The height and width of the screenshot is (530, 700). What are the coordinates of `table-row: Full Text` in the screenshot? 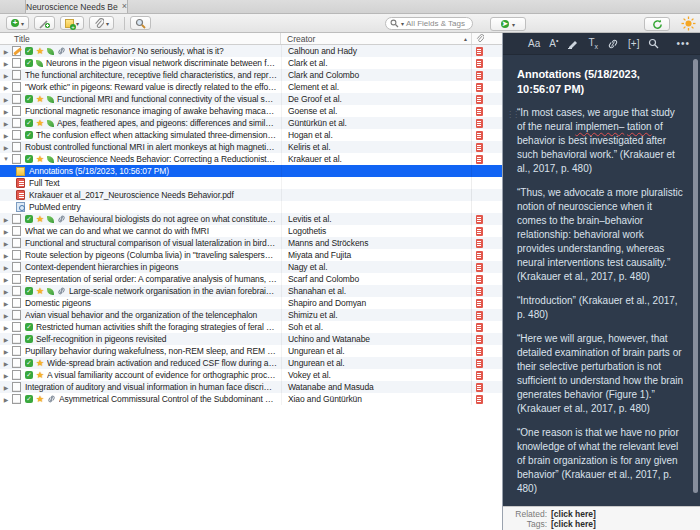 It's located at (251, 183).